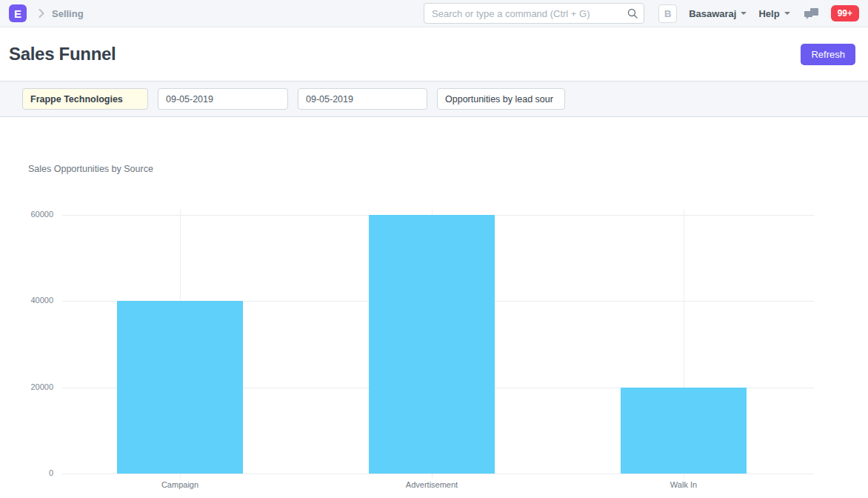 Image resolution: width=868 pixels, height=498 pixels. What do you see at coordinates (41, 13) in the screenshot?
I see `chevron-right-icon` at bounding box center [41, 13].